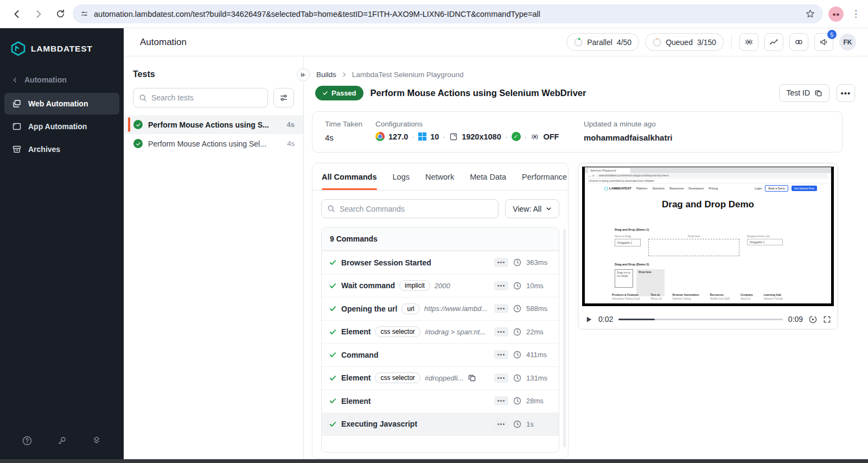  What do you see at coordinates (207, 98) in the screenshot?
I see `tests-search-input` at bounding box center [207, 98].